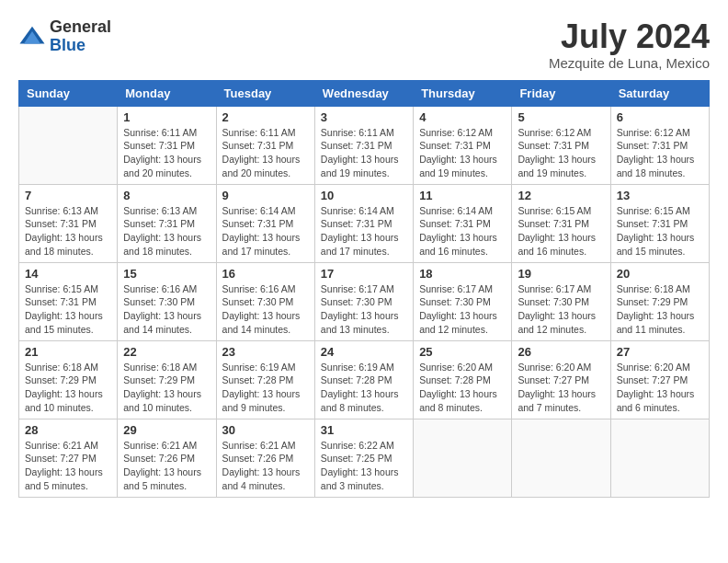 The image size is (728, 563). I want to click on day-cell-1-4: 11 Sunrise: 6:14 AMSunset: 7:31 PMDaylig…, so click(463, 223).